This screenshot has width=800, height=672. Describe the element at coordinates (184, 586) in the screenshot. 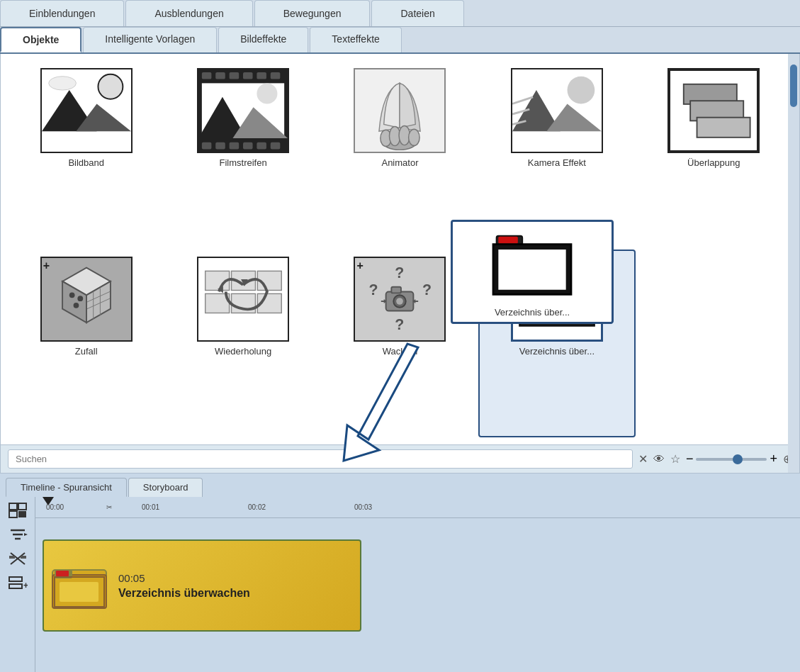

I see `event-info: 00:05 Verzeichnis überwachen` at that location.